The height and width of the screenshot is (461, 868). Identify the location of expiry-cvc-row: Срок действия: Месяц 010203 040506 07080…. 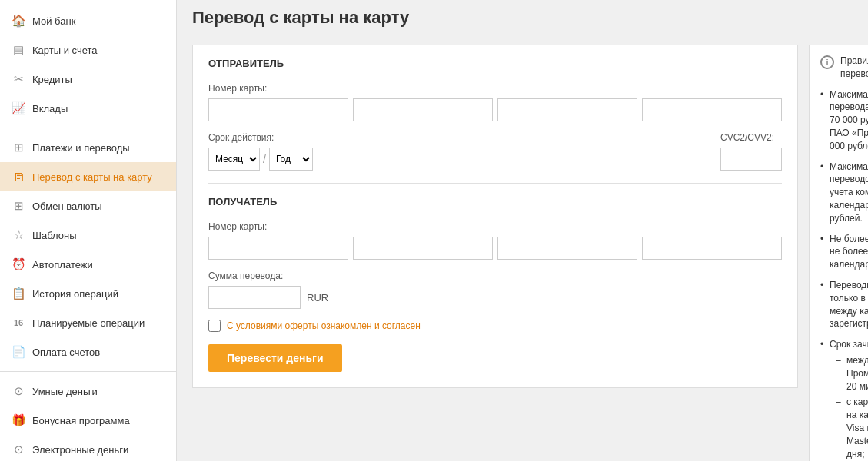
(495, 151).